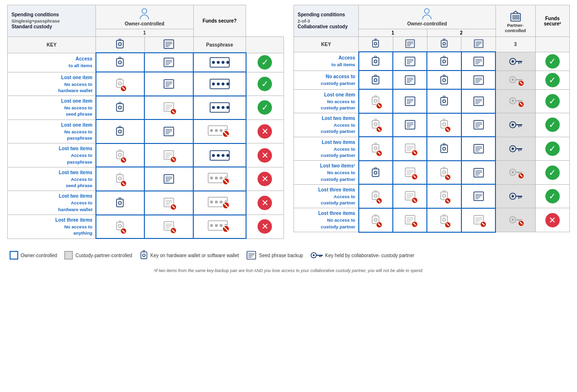  Describe the element at coordinates (189, 255) in the screenshot. I see `legend-hw-icon: Key on hardware wallet or software walle…` at that location.